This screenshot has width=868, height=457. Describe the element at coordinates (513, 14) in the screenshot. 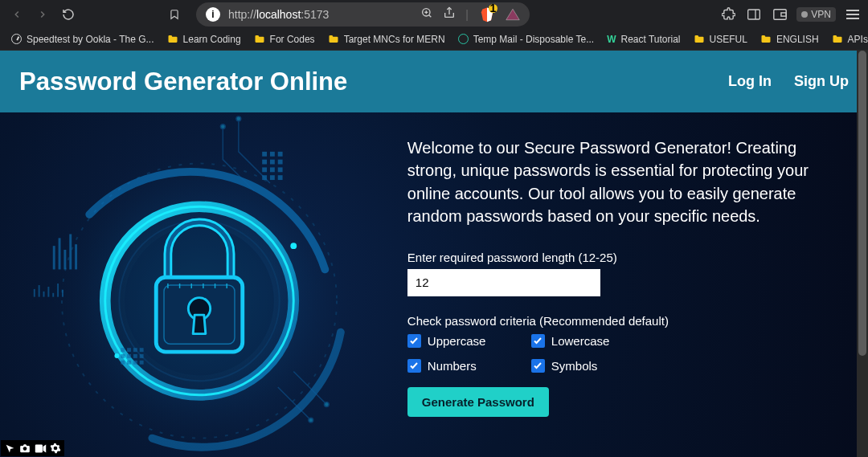

I see `wallet-icon` at that location.